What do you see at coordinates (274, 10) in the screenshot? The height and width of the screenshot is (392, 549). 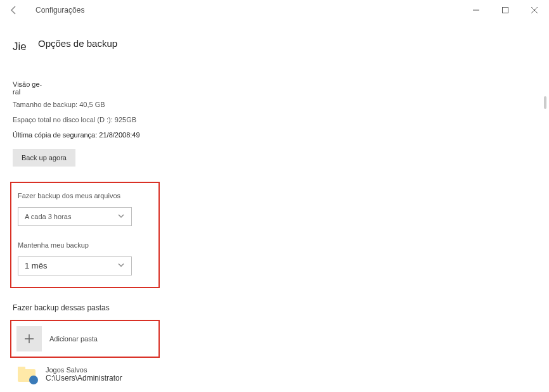 I see `titlebar: Configurações` at bounding box center [274, 10].